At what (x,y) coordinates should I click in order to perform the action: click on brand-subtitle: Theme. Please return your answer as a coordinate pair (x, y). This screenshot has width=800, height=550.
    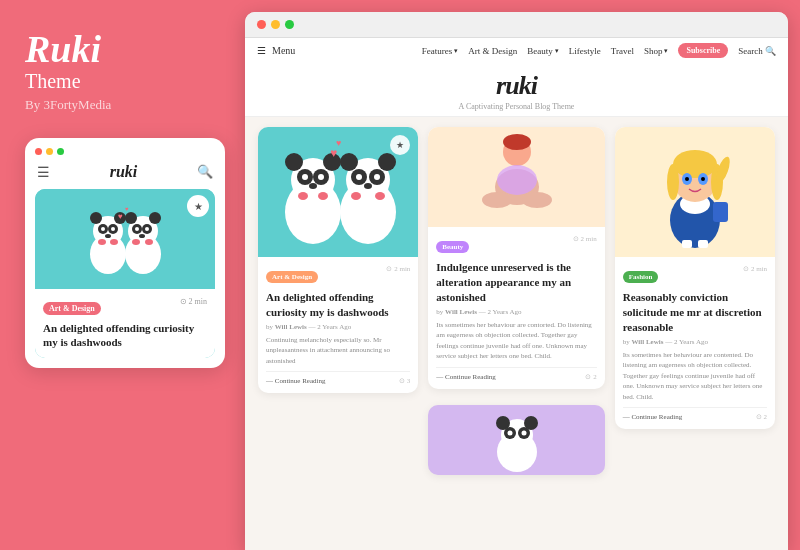
    Looking at the image, I should click on (125, 82).